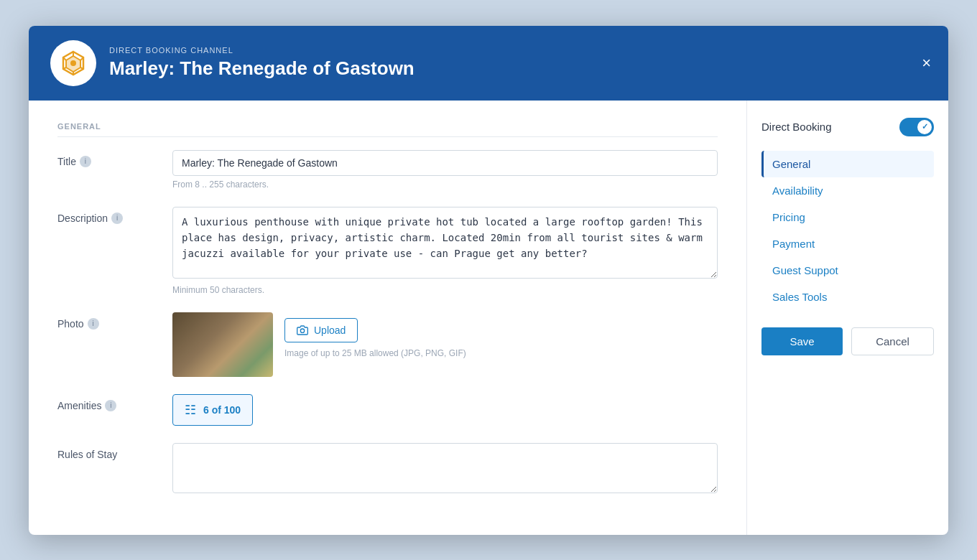  I want to click on sidebar-nav: General Availability Pricing Payment Gue…, so click(848, 230).